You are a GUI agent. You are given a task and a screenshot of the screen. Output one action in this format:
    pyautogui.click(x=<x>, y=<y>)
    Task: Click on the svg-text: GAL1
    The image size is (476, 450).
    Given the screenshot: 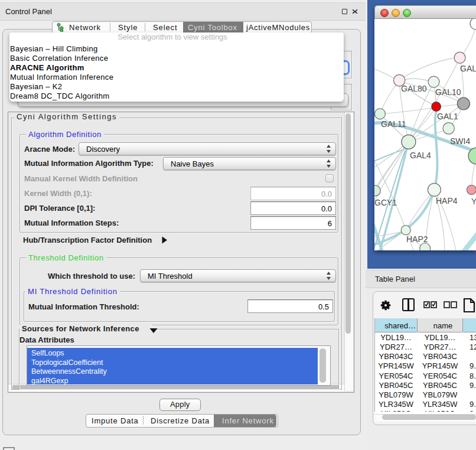 What is the action you would take?
    pyautogui.click(x=448, y=116)
    